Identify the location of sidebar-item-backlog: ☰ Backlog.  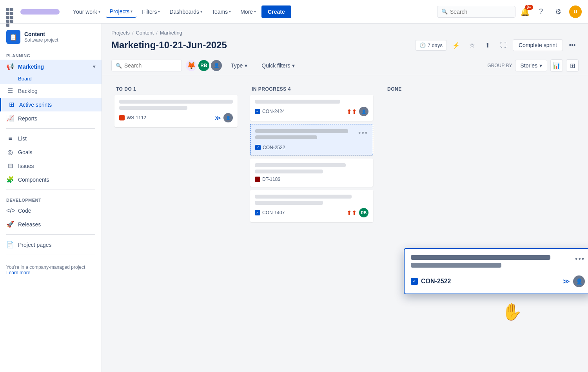
(51, 91).